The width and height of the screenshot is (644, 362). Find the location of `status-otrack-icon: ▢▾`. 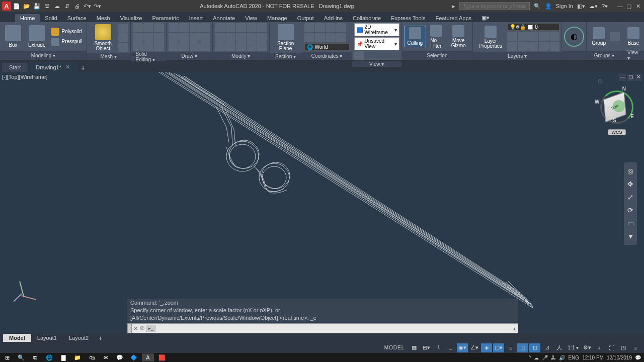

status-otrack-icon: ▢▾ is located at coordinates (499, 348).